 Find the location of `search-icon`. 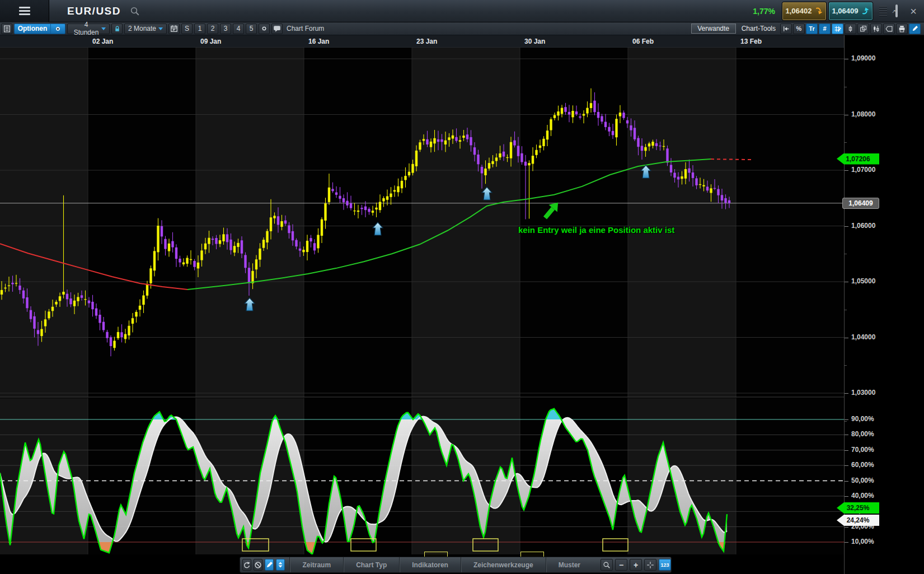

search-icon is located at coordinates (135, 11).